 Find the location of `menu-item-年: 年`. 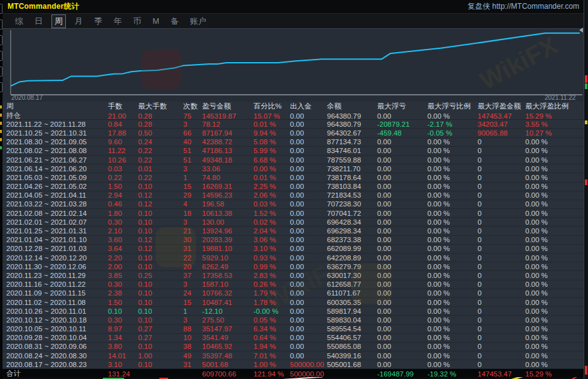

menu-item-年: 年 is located at coordinates (118, 21).